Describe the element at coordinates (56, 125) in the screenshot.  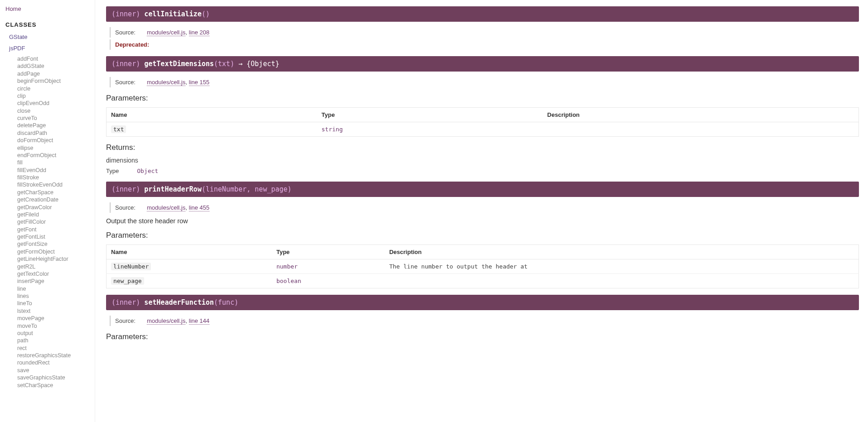
I see `method-list-item: deletePage` at that location.